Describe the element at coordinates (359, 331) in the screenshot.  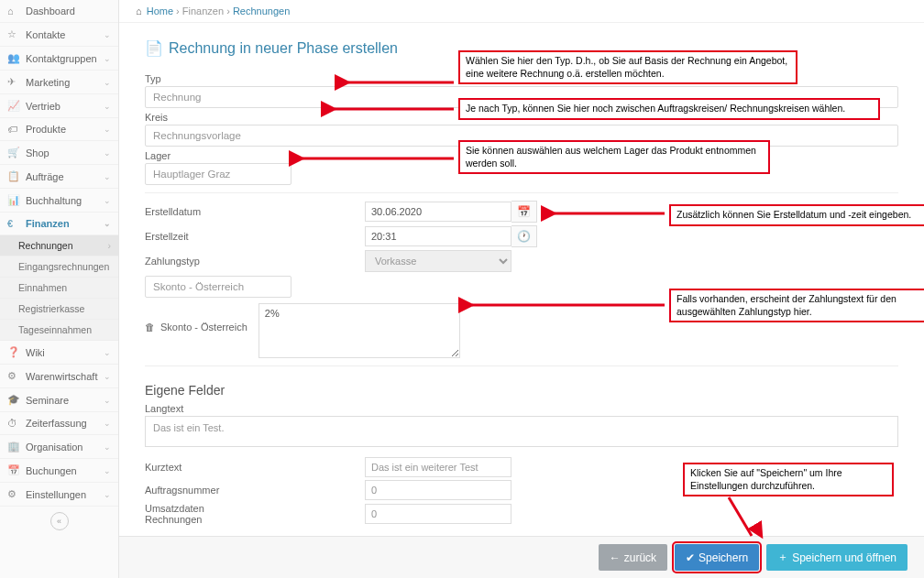
I see `skonto-textarea: 2%` at that location.